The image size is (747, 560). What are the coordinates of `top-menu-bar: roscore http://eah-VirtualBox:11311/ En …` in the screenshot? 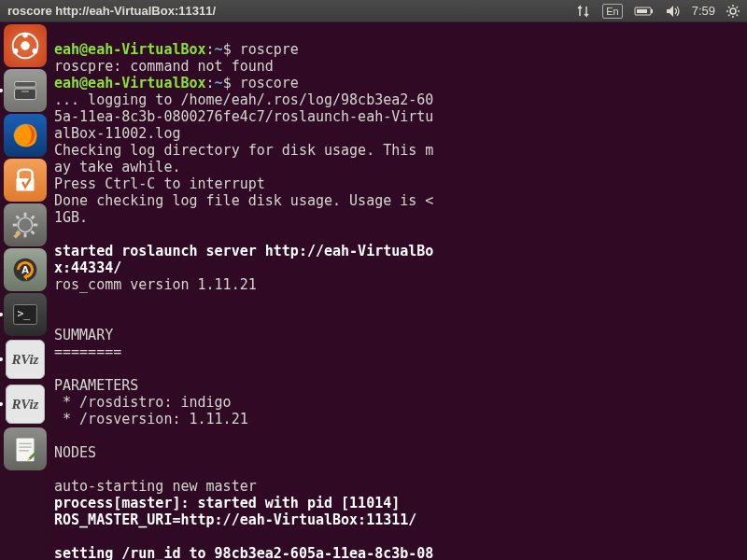 It's located at (374, 11).